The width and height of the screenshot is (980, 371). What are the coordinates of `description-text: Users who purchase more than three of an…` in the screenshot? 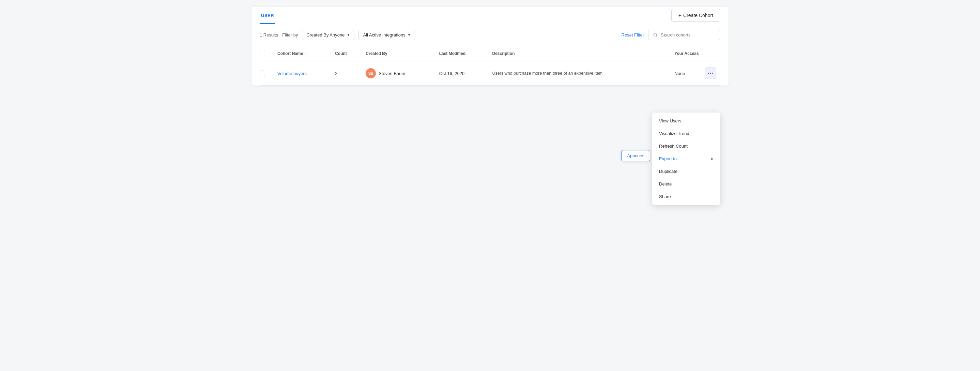 It's located at (547, 73).